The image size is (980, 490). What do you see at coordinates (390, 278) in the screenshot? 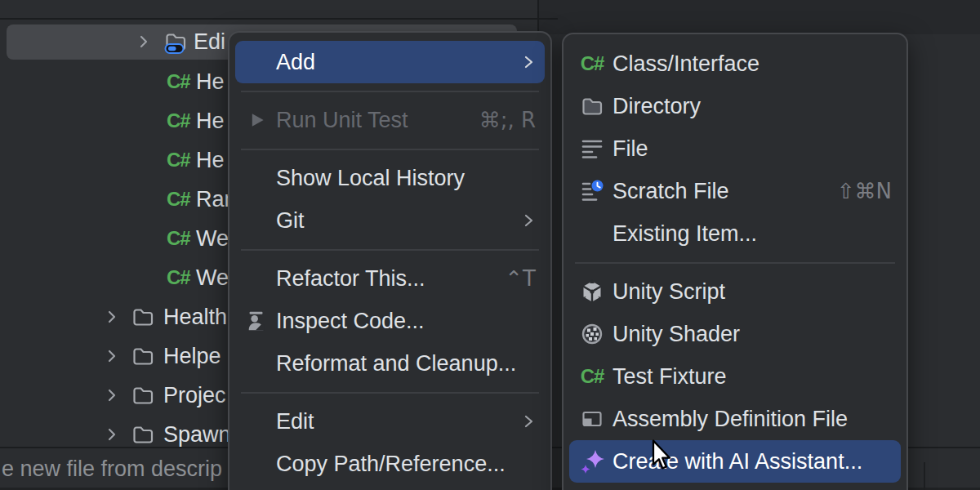
I see `menu-item-refactor-this: Refactor This... ⌃T` at bounding box center [390, 278].